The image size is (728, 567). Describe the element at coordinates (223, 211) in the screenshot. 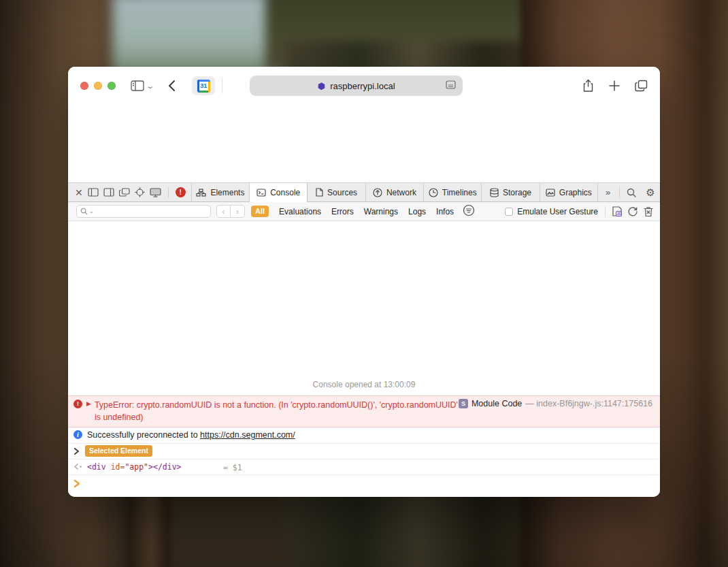

I see `previous-result-button: ‹` at that location.